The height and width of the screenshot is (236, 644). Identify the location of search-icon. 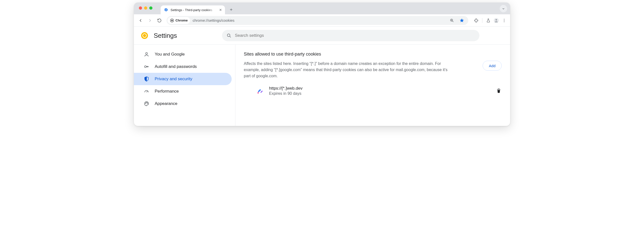
(229, 35).